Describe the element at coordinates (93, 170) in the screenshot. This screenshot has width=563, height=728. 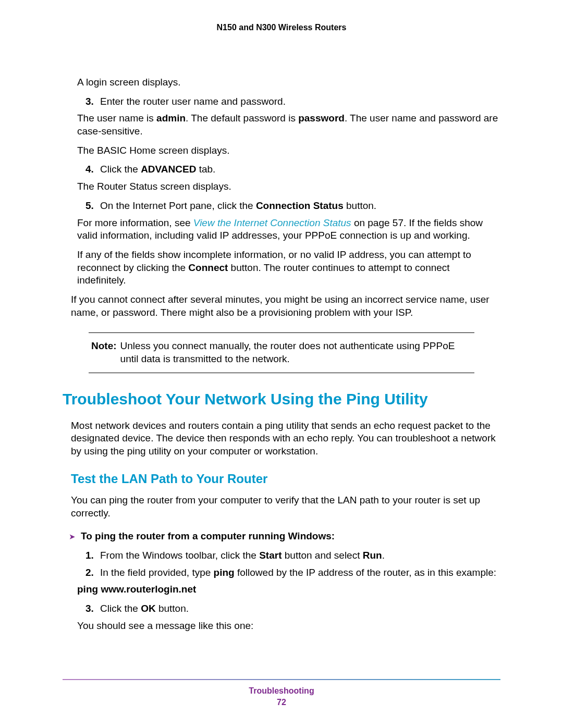
I see `step-number: 4.` at that location.